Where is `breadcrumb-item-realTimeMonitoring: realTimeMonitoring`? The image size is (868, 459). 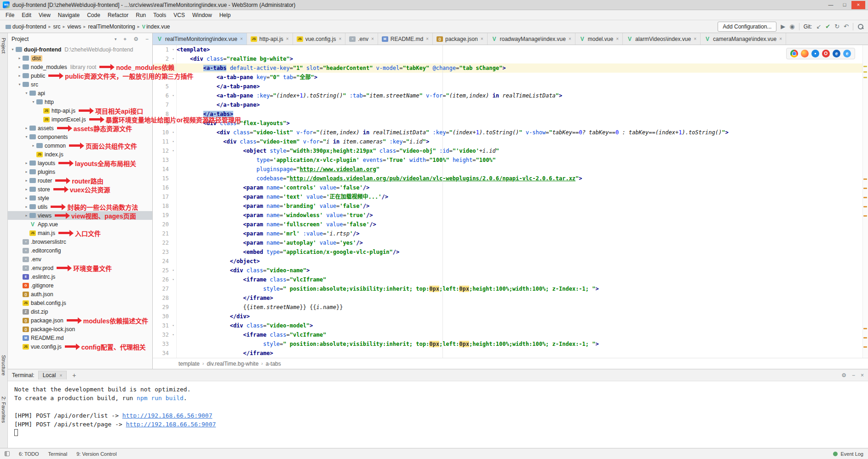
breadcrumb-item-realTimeMonitoring: realTimeMonitoring is located at coordinates (112, 27).